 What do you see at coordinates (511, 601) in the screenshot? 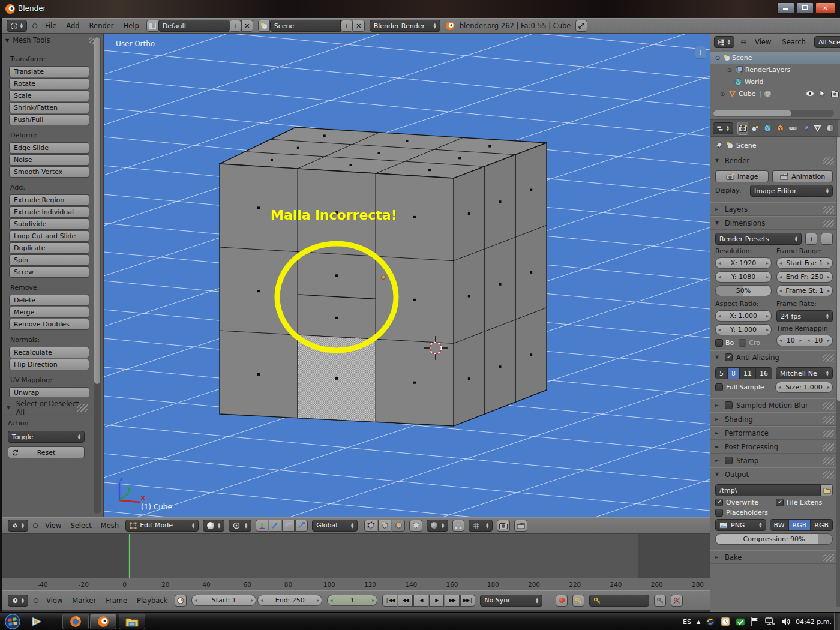
I see `sync-mode-select: No Sync` at bounding box center [511, 601].